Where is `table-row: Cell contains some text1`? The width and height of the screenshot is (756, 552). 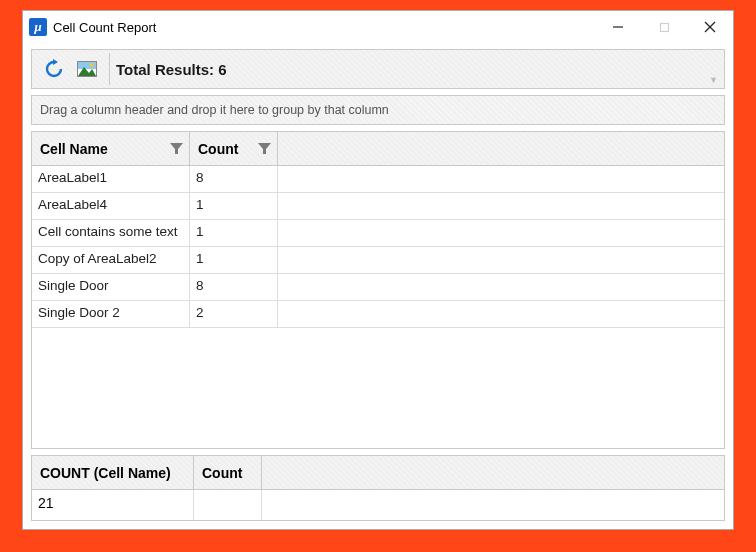 table-row: Cell contains some text1 is located at coordinates (378, 234).